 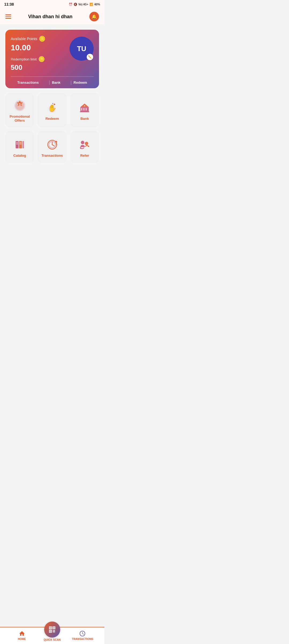 What do you see at coordinates (85, 108) in the screenshot?
I see `bank-icon` at bounding box center [85, 108].